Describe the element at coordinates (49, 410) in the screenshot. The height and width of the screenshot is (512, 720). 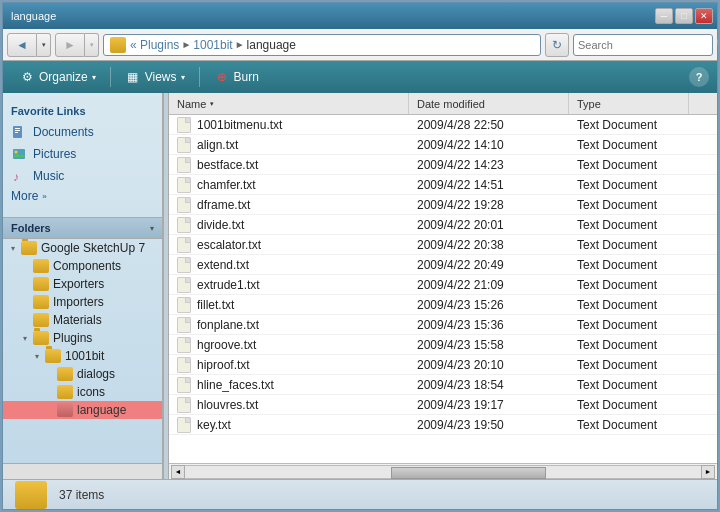
I see `expander-language` at that location.